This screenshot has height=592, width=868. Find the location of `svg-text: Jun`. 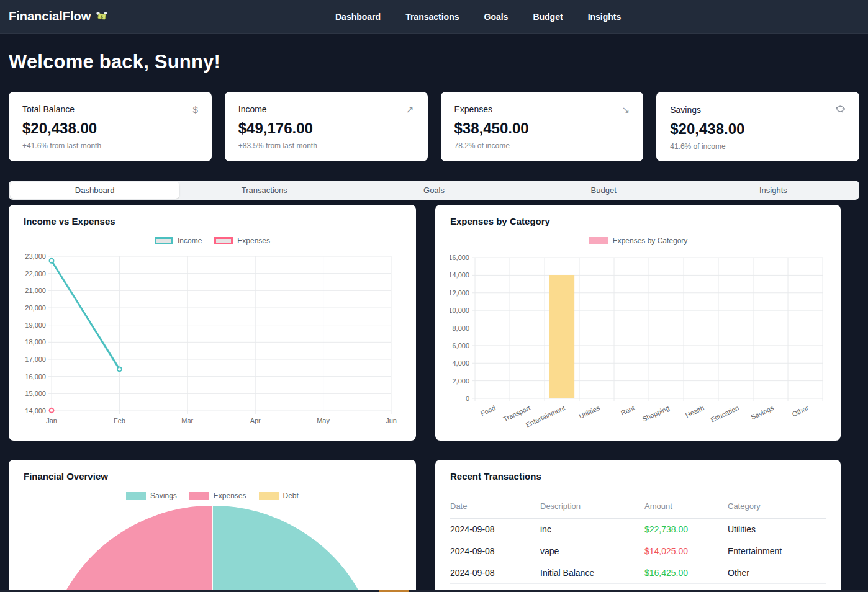

svg-text: Jun is located at coordinates (391, 421).